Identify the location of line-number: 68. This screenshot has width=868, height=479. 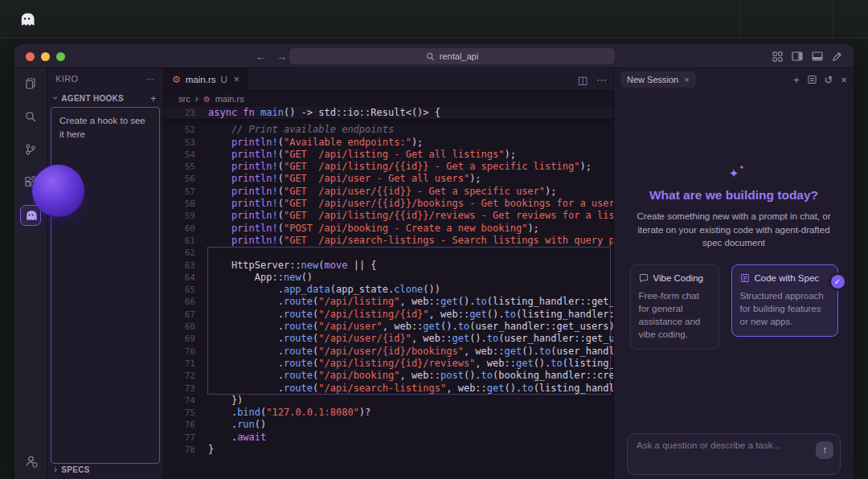
(182, 326).